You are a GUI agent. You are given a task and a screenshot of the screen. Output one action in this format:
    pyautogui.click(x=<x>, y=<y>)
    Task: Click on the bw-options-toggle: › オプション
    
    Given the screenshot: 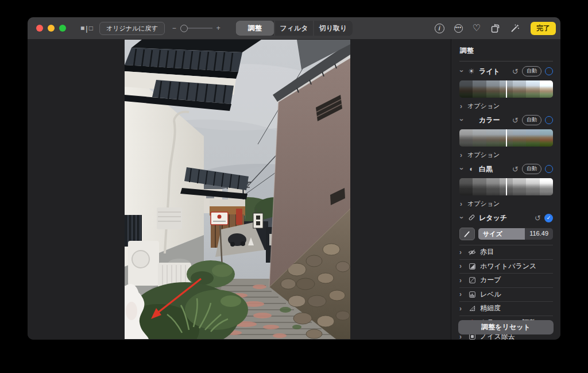 What is the action you would take?
    pyautogui.click(x=506, y=203)
    